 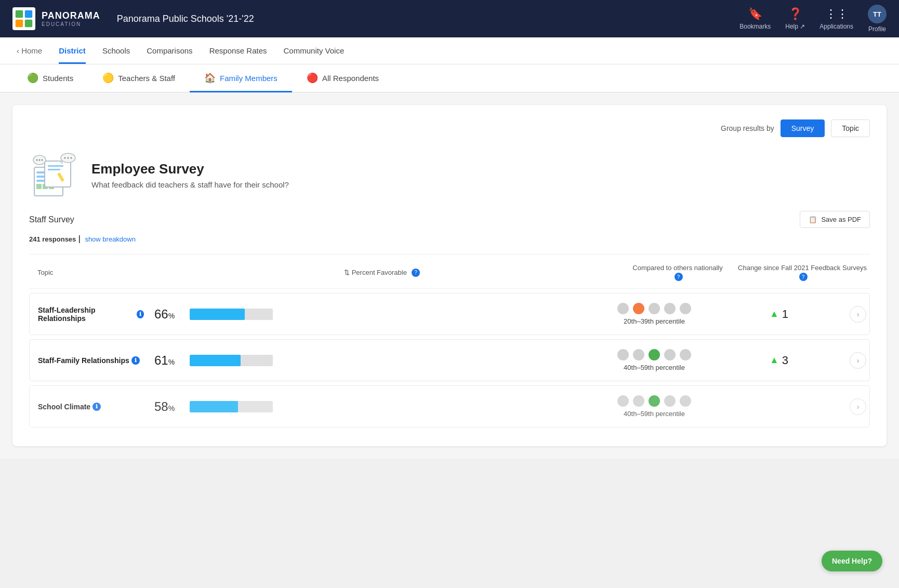 What do you see at coordinates (850, 128) in the screenshot?
I see `group-by-topic-button: Topic` at bounding box center [850, 128].